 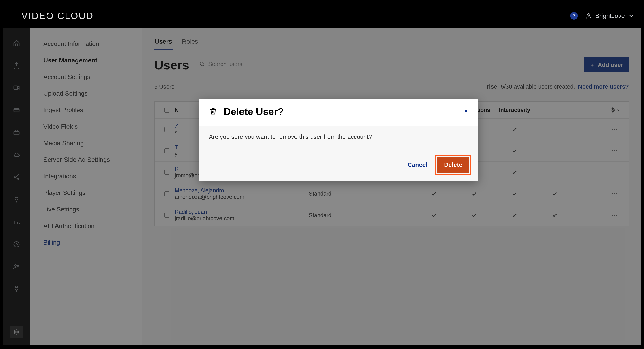 What do you see at coordinates (254, 112) in the screenshot?
I see `modal-title: Delete User?` at bounding box center [254, 112].